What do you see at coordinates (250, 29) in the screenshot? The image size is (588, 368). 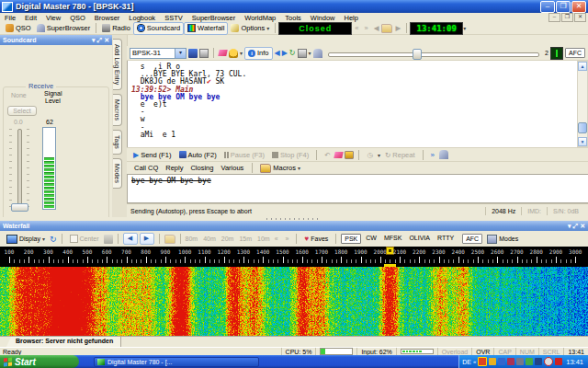 I see `options-button: Options▾` at bounding box center [250, 29].